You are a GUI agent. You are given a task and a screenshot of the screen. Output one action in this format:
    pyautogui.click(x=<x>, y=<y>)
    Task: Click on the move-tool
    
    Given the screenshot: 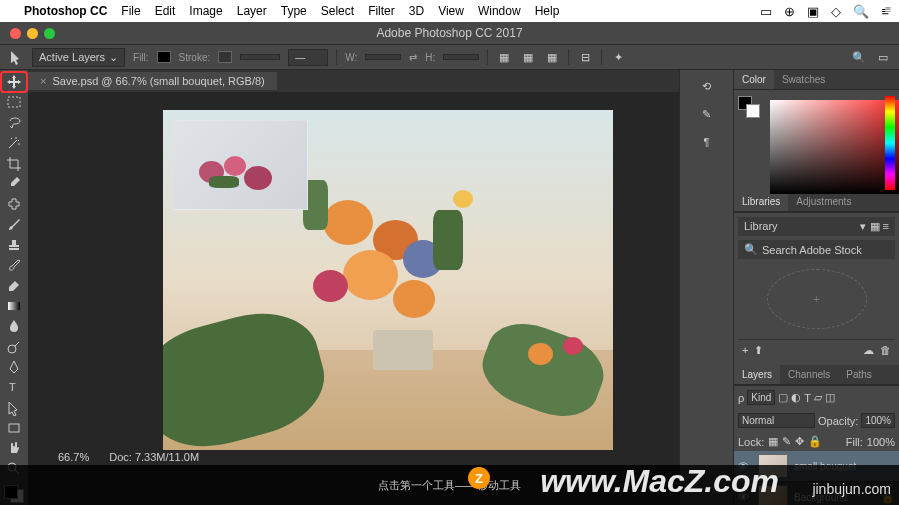 What is the action you would take?
    pyautogui.click(x=14, y=82)
    